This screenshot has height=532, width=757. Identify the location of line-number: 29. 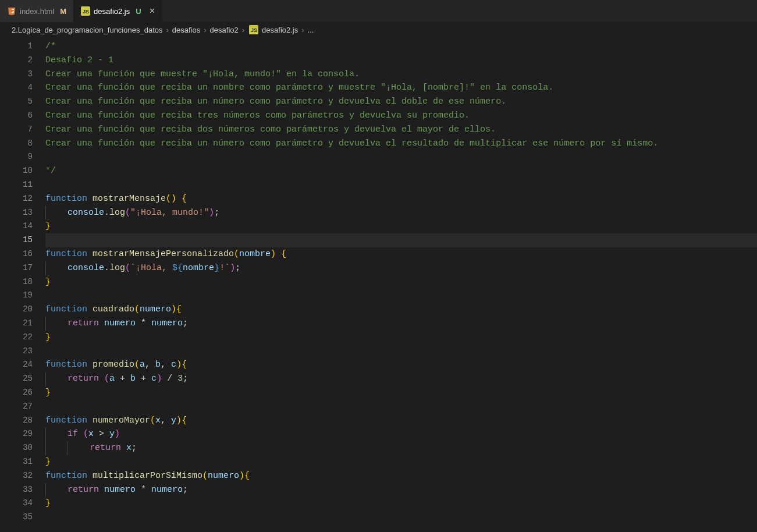
(16, 434).